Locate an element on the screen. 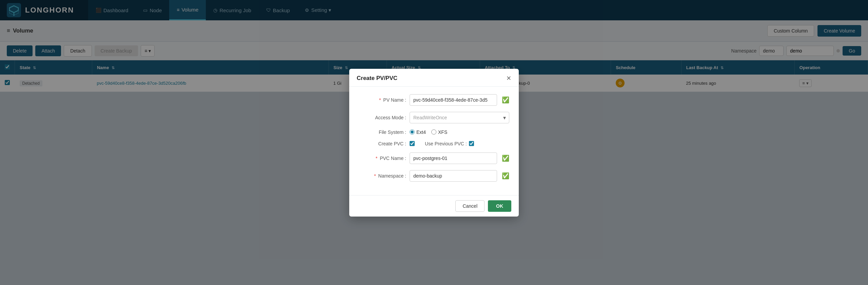 This screenshot has height=285, width=868. access-mode-row: Access Mode : ReadWriteOnce is located at coordinates (434, 118).